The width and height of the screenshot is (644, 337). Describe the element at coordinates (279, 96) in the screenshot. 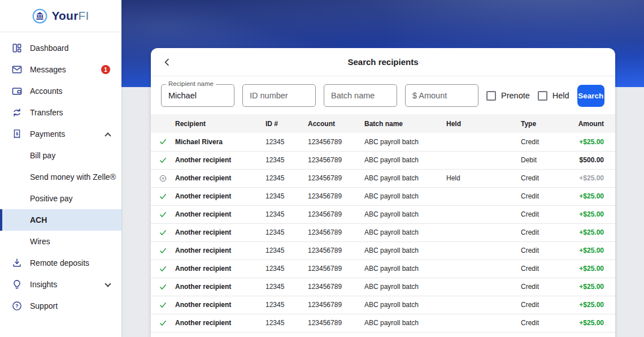

I see `id-number-input` at that location.